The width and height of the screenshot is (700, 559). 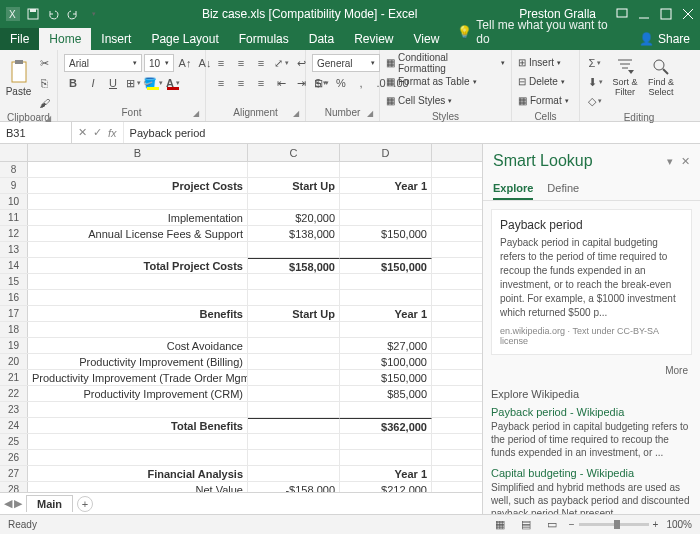 I want to click on select-all-corner, so click(x=14, y=152).